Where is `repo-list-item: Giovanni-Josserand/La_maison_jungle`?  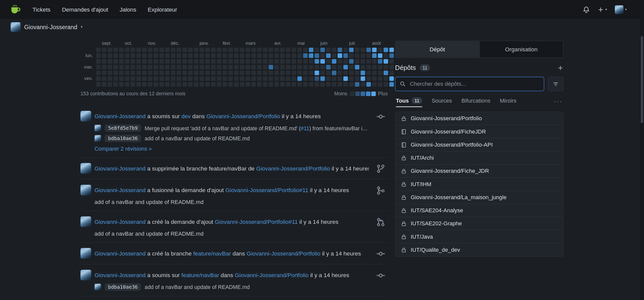 repo-list-item: Giovanni-Josserand/La_maison_jungle is located at coordinates (479, 197).